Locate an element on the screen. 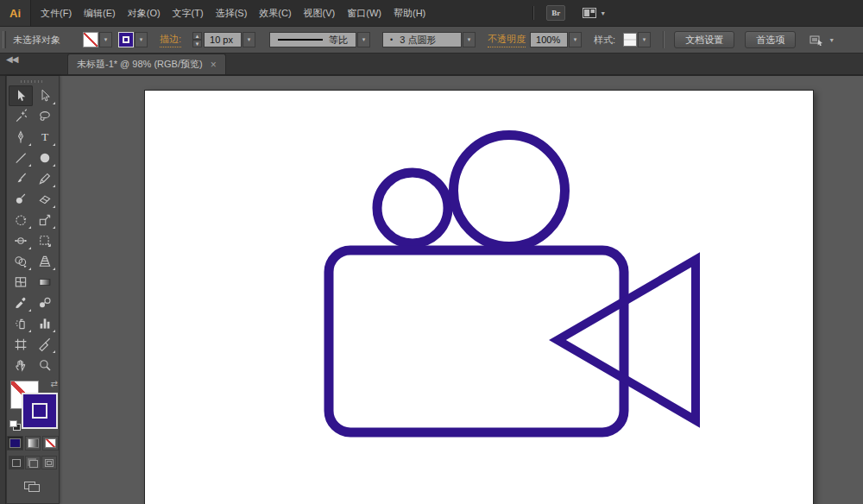  brush-value: 3 点圆形 is located at coordinates (418, 40).